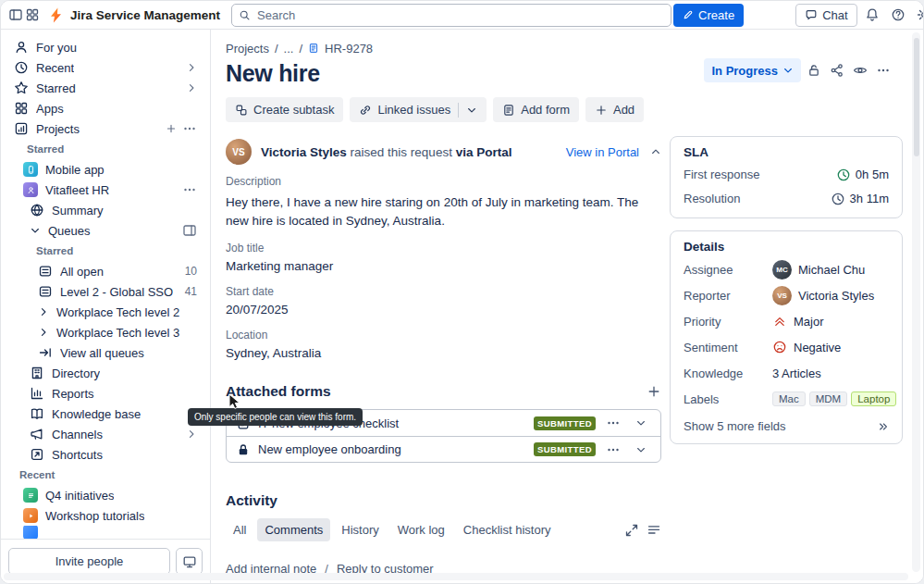 The height and width of the screenshot is (584, 924). What do you see at coordinates (916, 302) in the screenshot?
I see `vertical-scrollbar` at bounding box center [916, 302].